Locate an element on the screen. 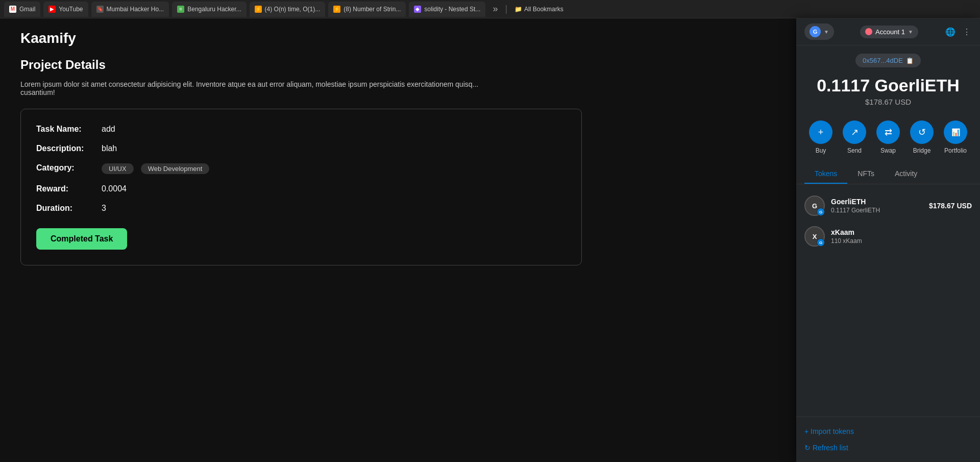 This screenshot has height=462, width=980. mm-network-avatar: G is located at coordinates (815, 32).